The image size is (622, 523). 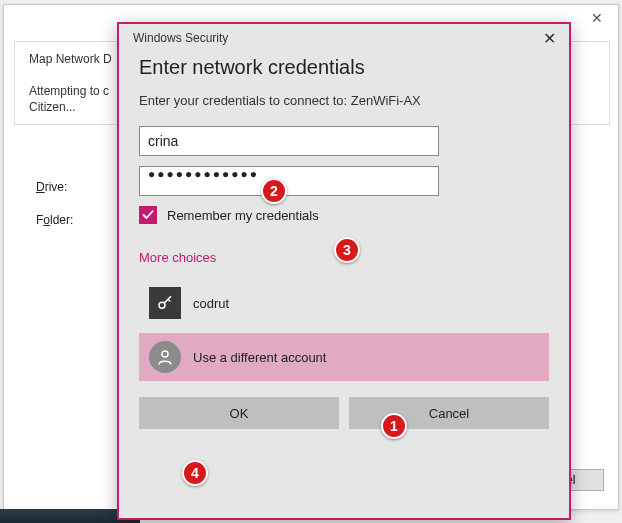 What do you see at coordinates (52, 187) in the screenshot?
I see `drive-label: Drive:` at bounding box center [52, 187].